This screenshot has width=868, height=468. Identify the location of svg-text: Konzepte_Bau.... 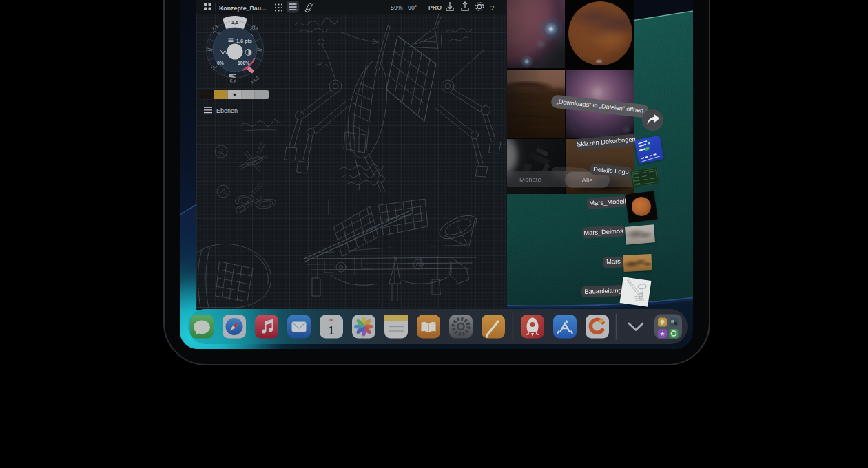
(242, 8).